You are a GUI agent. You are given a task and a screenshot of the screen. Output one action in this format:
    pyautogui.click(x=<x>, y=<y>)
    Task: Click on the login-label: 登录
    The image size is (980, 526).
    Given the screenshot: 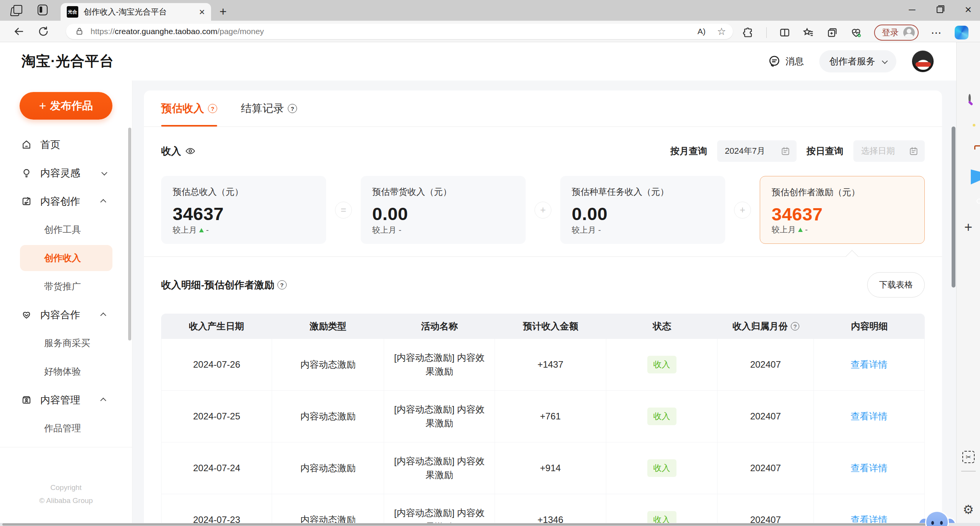 What is the action you would take?
    pyautogui.click(x=890, y=33)
    